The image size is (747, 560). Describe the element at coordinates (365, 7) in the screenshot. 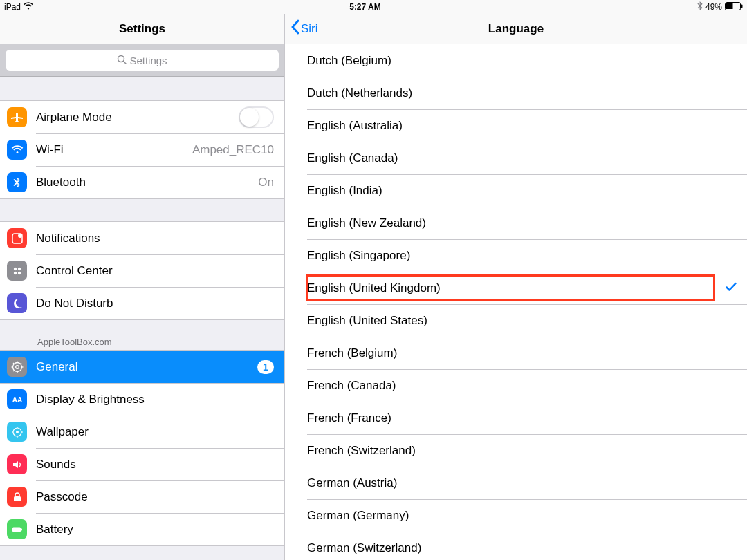

I see `status-time: 5:27 AM` at that location.